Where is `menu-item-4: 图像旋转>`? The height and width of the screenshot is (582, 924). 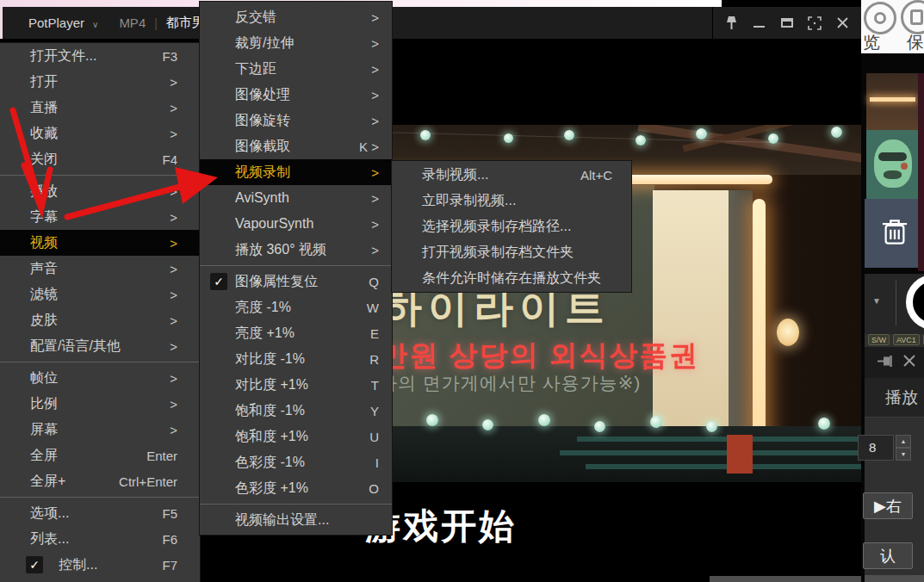 menu-item-4: 图像旋转> is located at coordinates (296, 121).